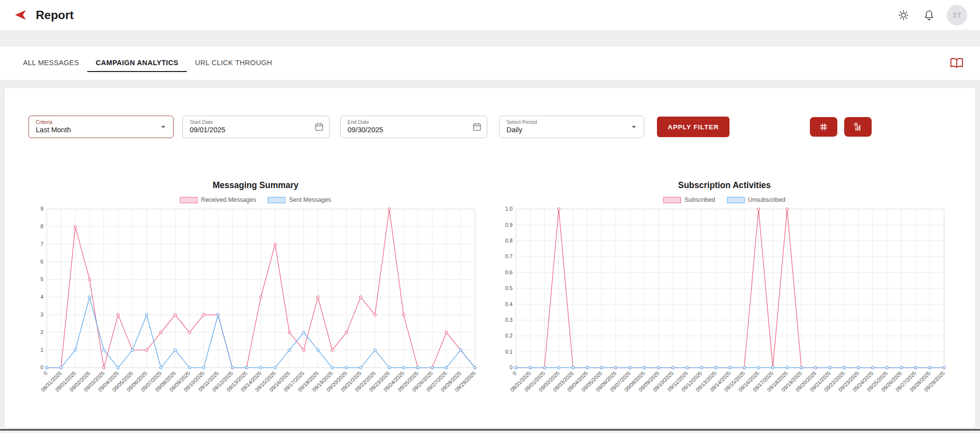 The image size is (980, 433). I want to click on start-date-value: 09/01/2025, so click(250, 130).